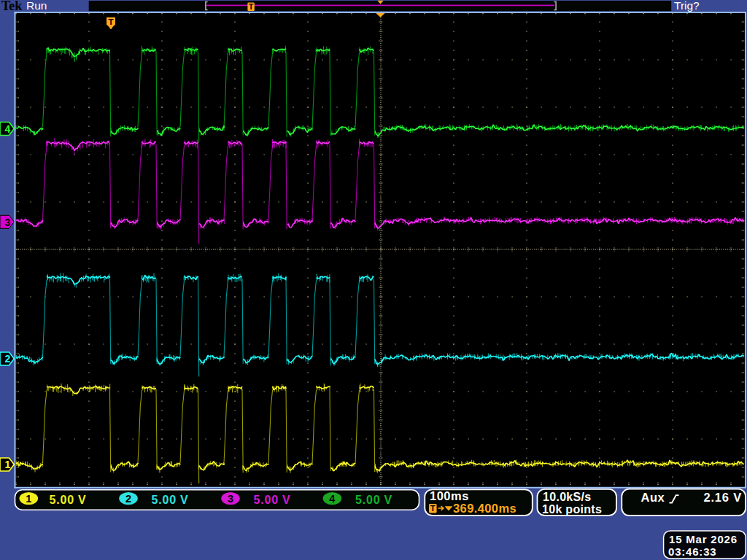  Describe the element at coordinates (449, 496) in the screenshot. I see `svg-text: 100ms` at that location.